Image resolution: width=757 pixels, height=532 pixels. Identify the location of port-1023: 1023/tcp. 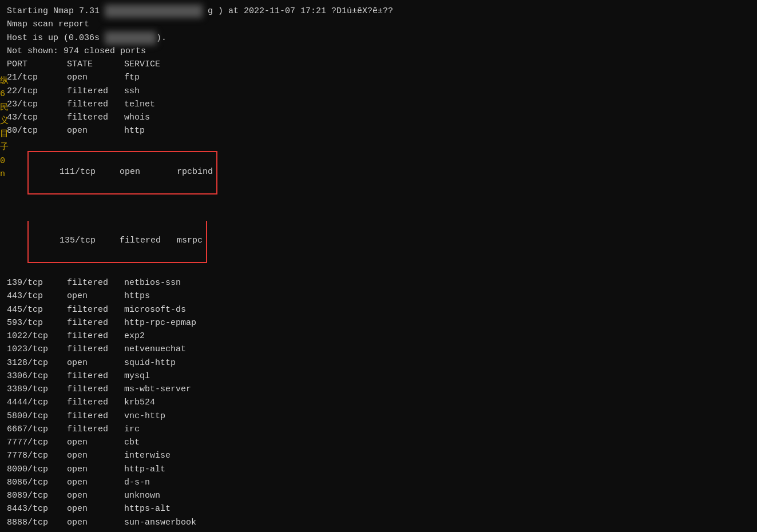
(37, 349).